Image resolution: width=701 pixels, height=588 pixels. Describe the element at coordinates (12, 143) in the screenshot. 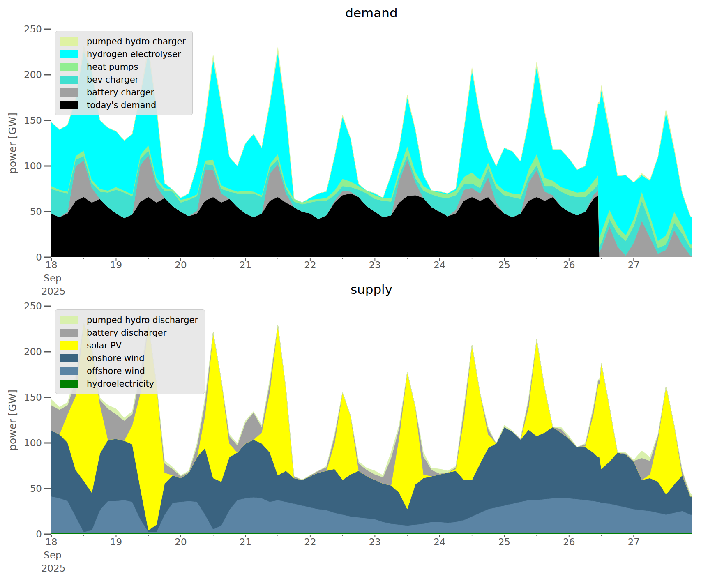

I see `demand-y-axis-label: power [GW]` at that location.